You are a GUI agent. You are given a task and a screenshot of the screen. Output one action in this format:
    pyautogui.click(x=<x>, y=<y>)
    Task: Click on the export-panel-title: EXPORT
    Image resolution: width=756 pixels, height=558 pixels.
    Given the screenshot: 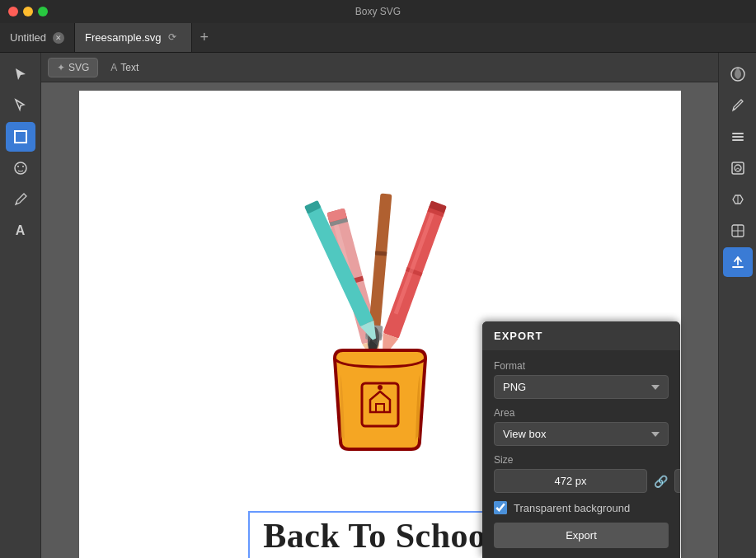 What is the action you would take?
    pyautogui.click(x=581, y=336)
    